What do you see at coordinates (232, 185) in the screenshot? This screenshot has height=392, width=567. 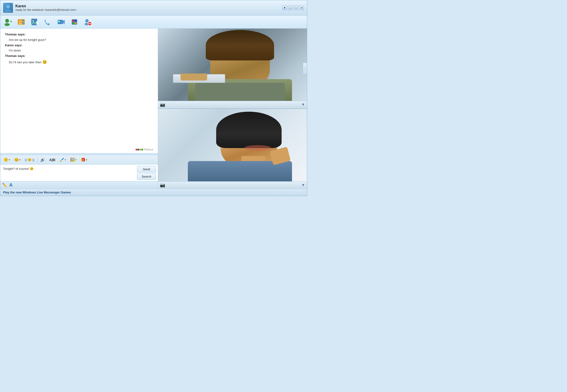 I see `video-toolbar-bottom: 📷 ▼` at bounding box center [232, 185].